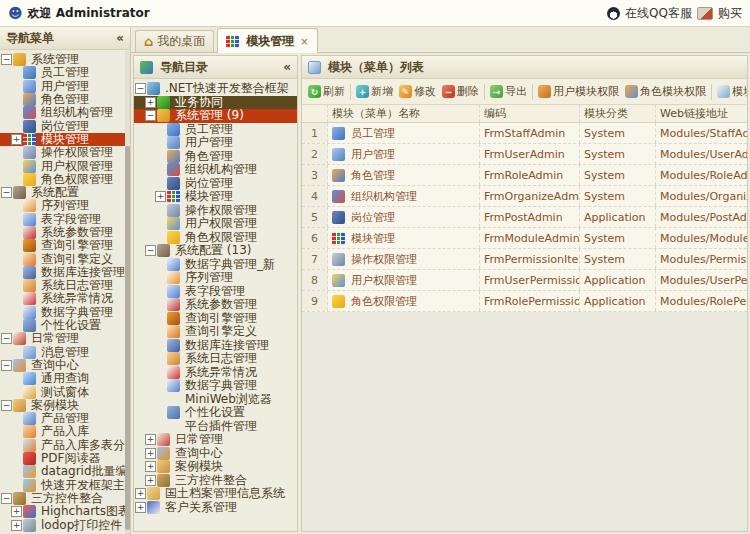  I want to click on tree-item: PDF阅读器, so click(65, 458).